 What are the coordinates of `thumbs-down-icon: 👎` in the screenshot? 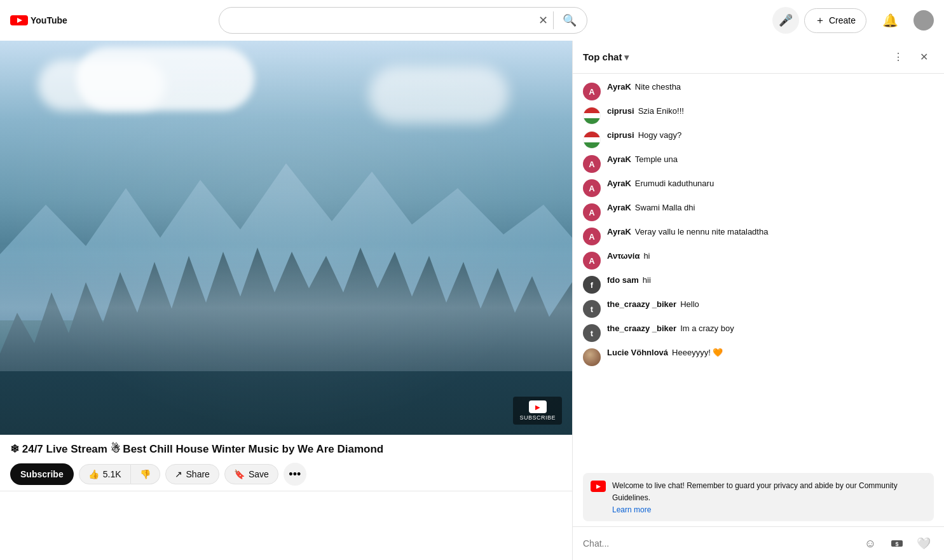 It's located at (145, 474).